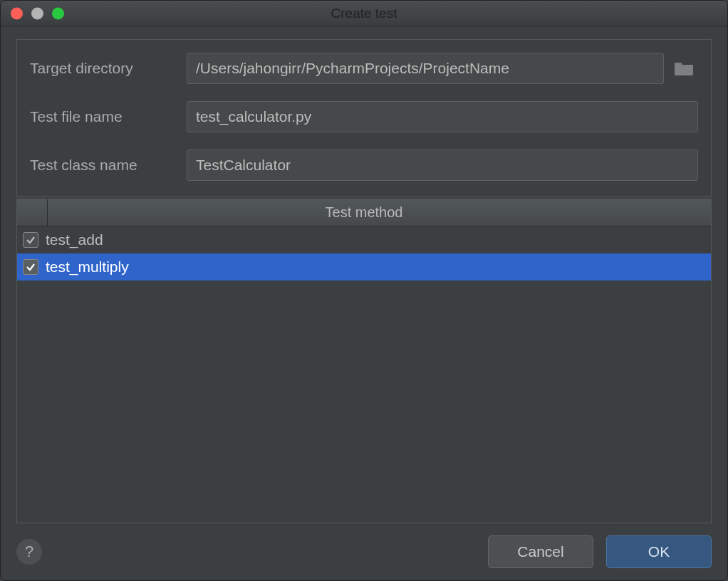 This screenshot has width=728, height=581. What do you see at coordinates (364, 213) in the screenshot?
I see `table-header: Test method` at bounding box center [364, 213].